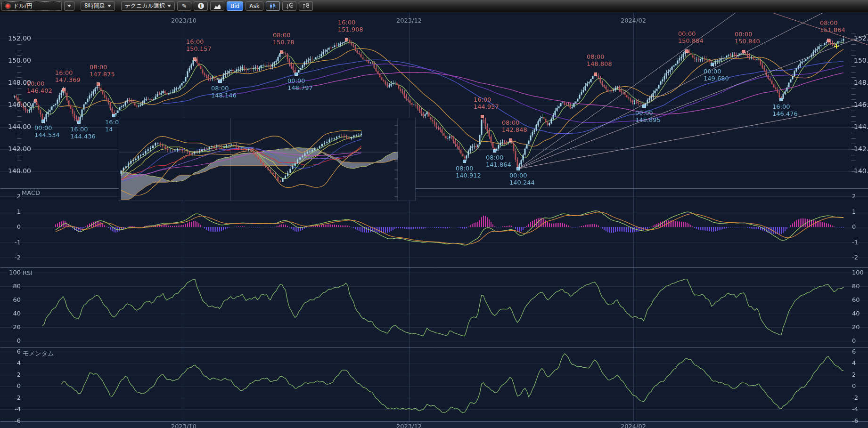 This screenshot has height=428, width=868. What do you see at coordinates (17, 299) in the screenshot?
I see `rsi-tick-left: 60` at bounding box center [17, 299].